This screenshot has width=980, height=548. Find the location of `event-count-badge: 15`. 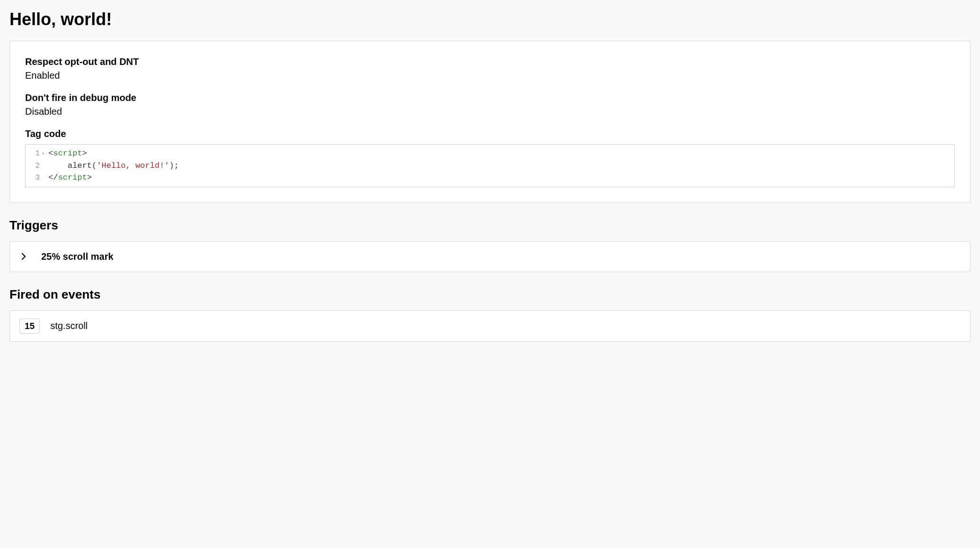

event-count-badge: 15 is located at coordinates (29, 326).